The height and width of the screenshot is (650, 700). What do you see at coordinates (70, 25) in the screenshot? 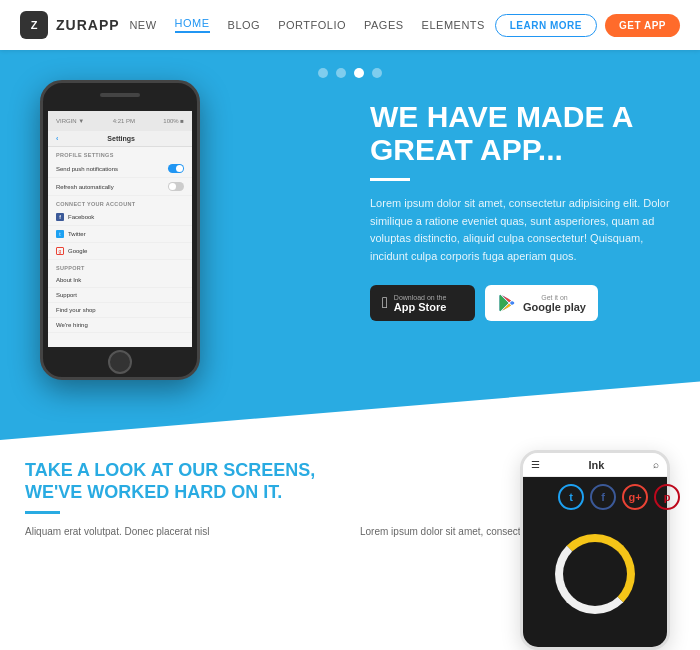
I see `logo: Z ZURAPP` at bounding box center [70, 25].